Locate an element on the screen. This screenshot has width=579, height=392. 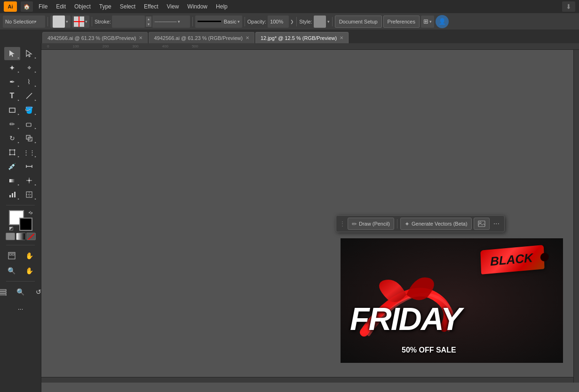
refresh-icon: ↺ is located at coordinates (36, 292).